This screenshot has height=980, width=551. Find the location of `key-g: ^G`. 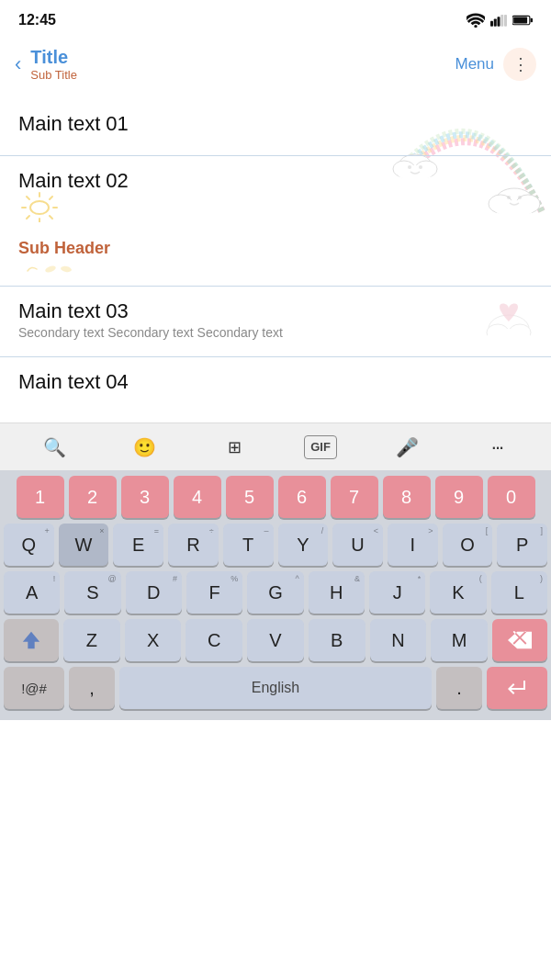

key-g: ^G is located at coordinates (276, 592).